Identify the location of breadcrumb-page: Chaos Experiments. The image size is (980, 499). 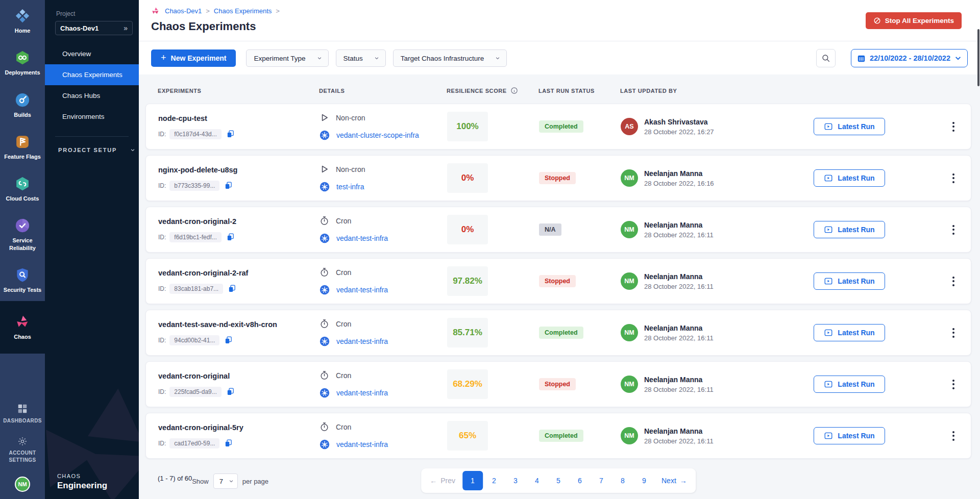
(243, 11).